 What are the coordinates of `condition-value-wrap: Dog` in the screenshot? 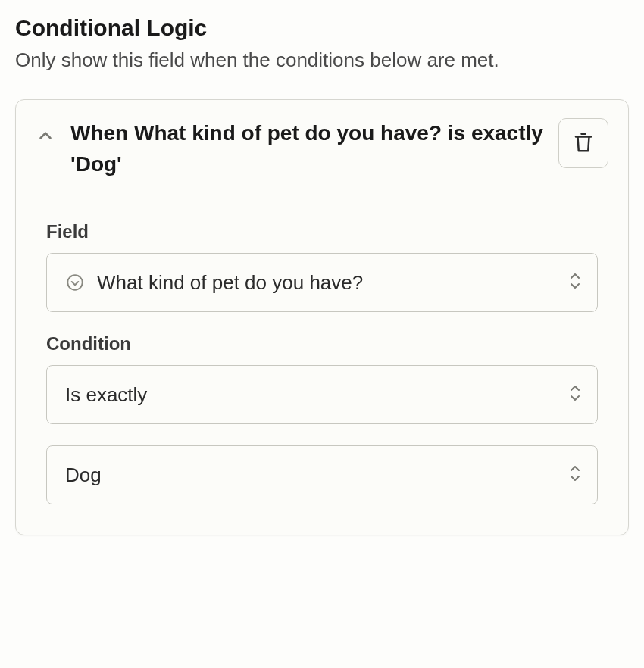 It's located at (322, 475).